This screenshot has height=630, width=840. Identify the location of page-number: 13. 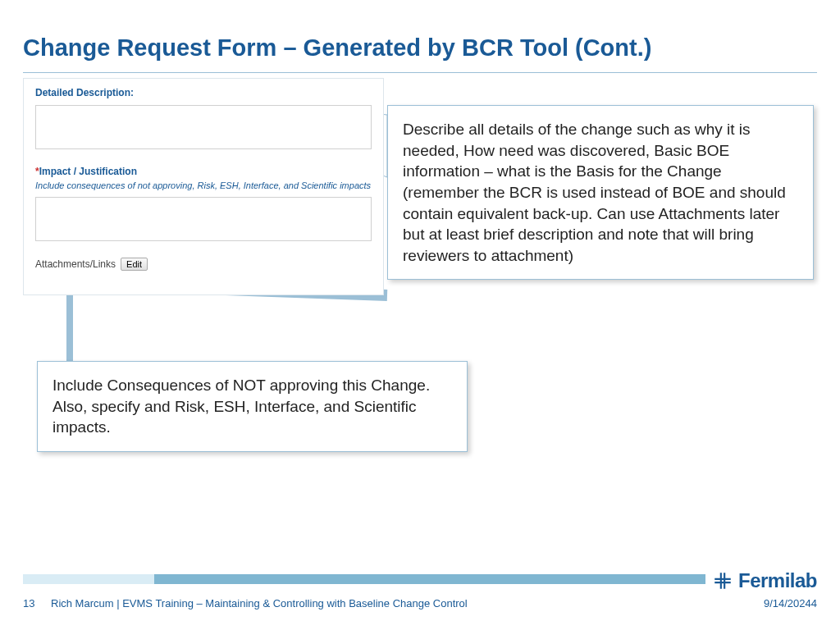
(37, 604).